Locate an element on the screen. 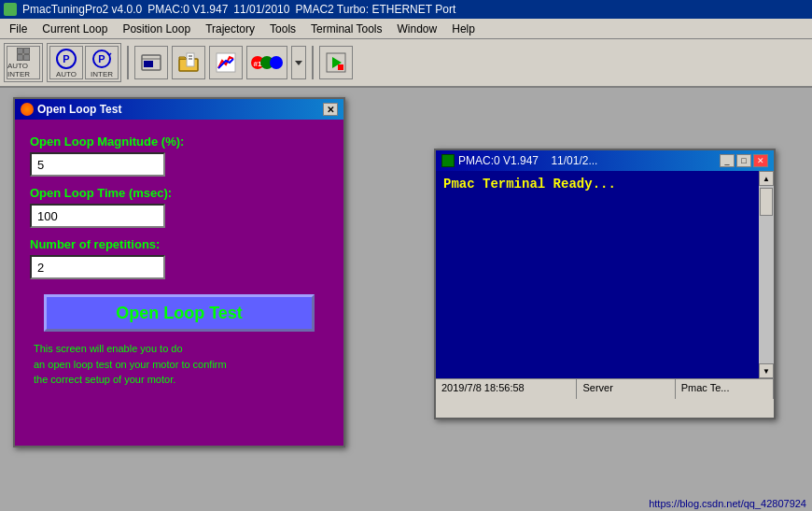  scroll-down-arrow: ▼ is located at coordinates (766, 371).